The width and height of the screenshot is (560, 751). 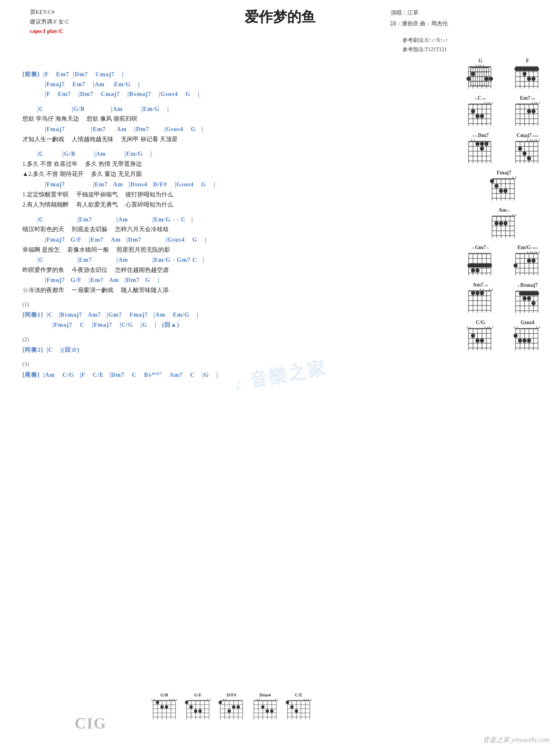 I want to click on chord-diagram-Gsus4: Gsus4, so click(x=528, y=336).